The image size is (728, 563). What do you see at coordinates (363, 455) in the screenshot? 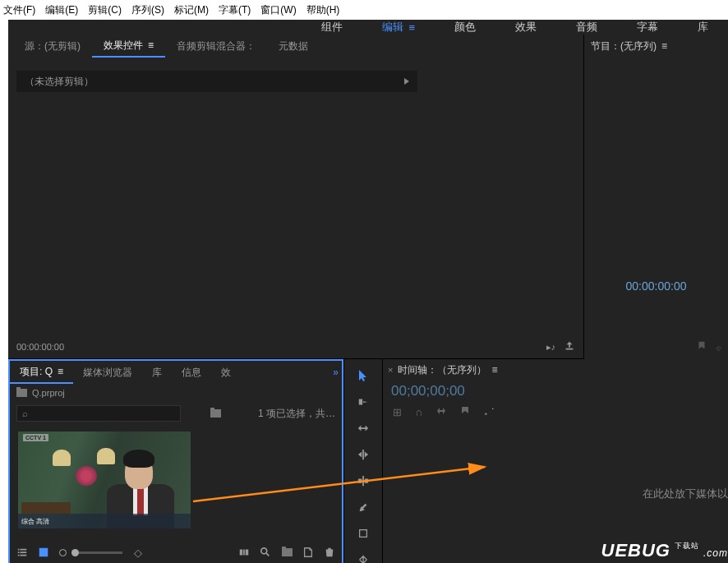
I see `razor-tool-icon` at bounding box center [363, 455].